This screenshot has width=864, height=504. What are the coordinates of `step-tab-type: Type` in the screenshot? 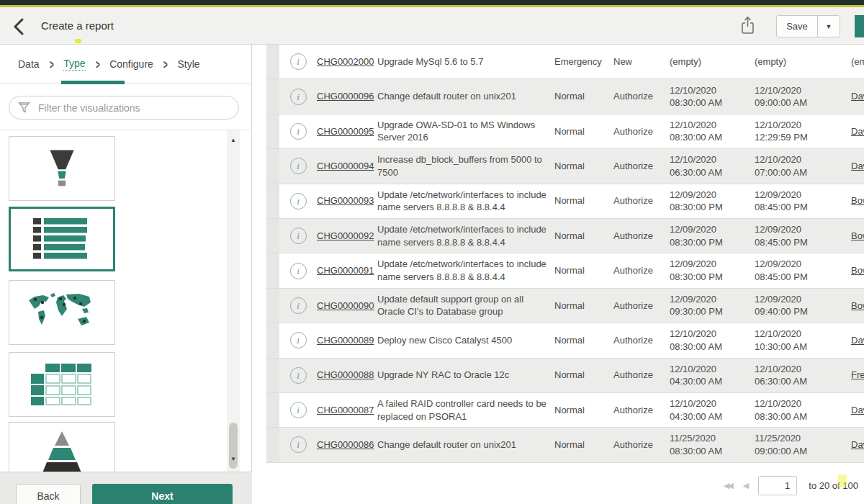 It's located at (74, 64).